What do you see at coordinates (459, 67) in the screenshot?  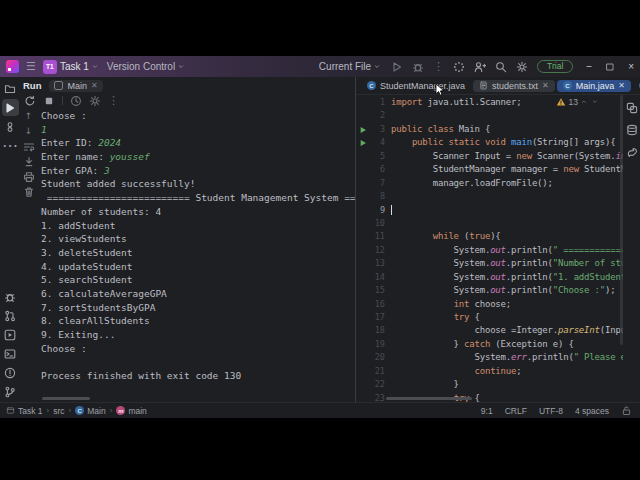 I see `ai-assistant-icon` at bounding box center [459, 67].